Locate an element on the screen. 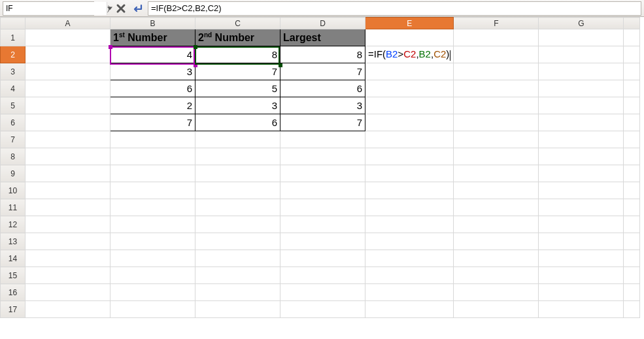 This screenshot has height=339, width=644. cell-F2 is located at coordinates (496, 55).